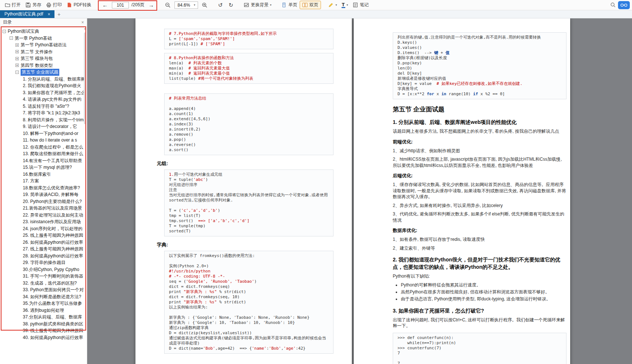 The height and width of the screenshot is (364, 632). What do you see at coordinates (480, 122) in the screenshot?
I see `question-1-title: 1. 分别从前端、后端、数据库阐述web项目的性能优化` at bounding box center [480, 122].